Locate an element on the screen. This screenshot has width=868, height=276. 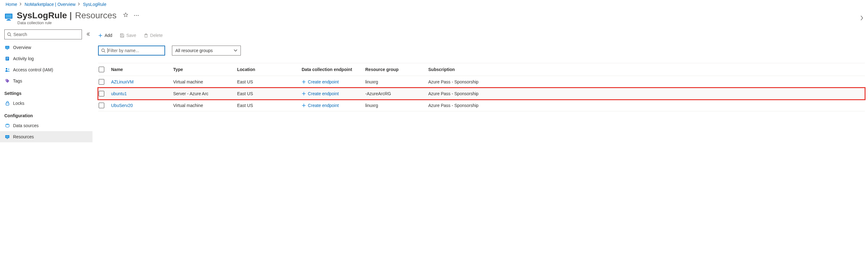
sidebar-item-label: Data sources is located at coordinates (26, 126).